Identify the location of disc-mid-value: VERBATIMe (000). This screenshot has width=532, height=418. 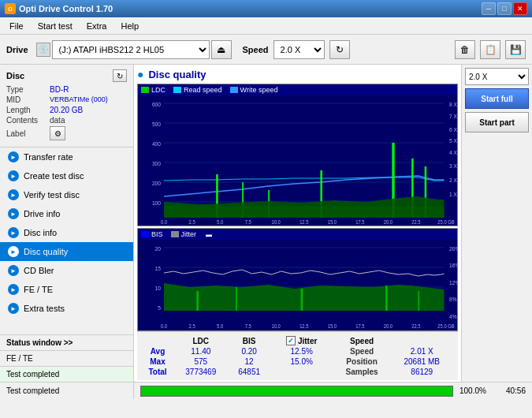
(79, 99).